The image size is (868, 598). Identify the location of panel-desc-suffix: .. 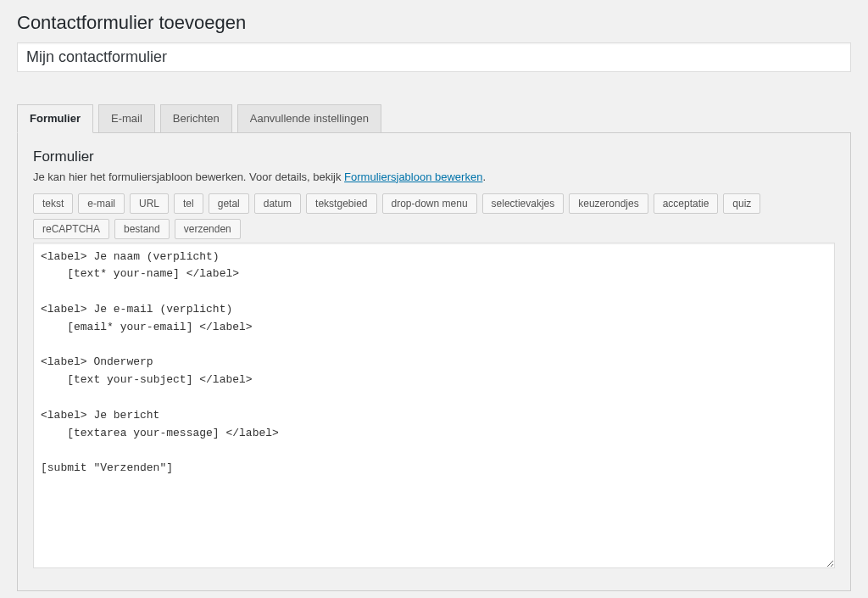
(484, 176).